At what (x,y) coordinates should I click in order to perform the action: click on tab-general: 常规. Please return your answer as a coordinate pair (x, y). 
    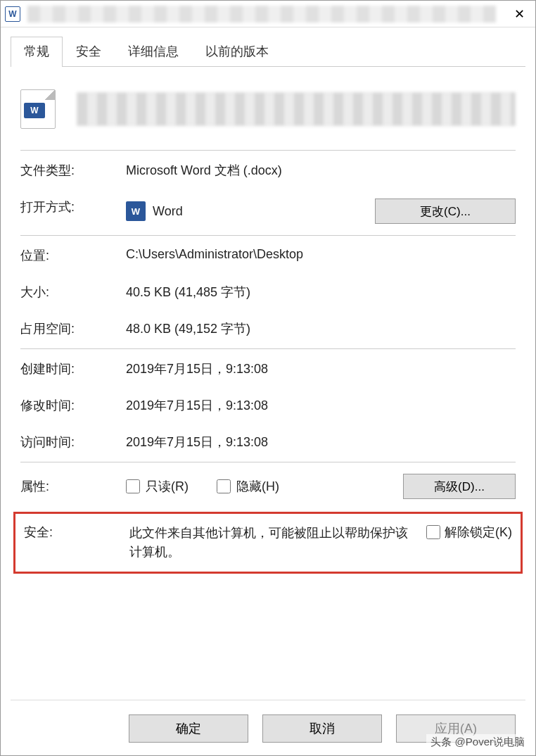
    Looking at the image, I should click on (37, 52).